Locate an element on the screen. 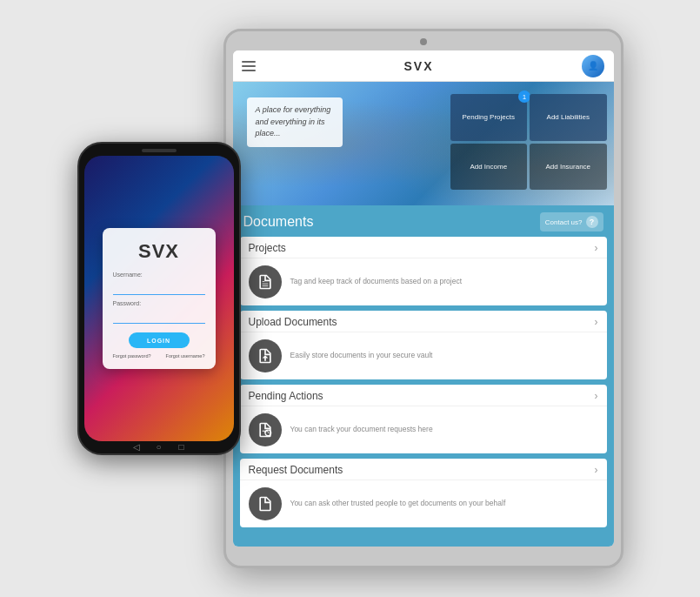  forgot-username-link: Forgot username? is located at coordinates (186, 356).